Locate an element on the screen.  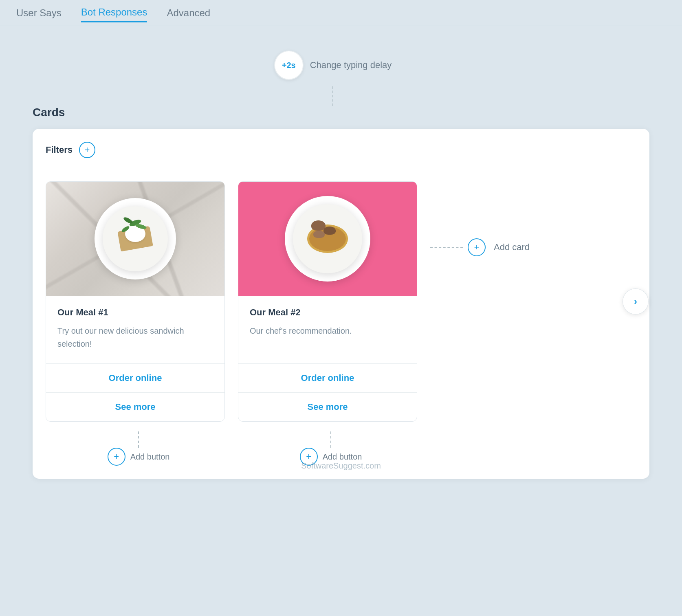
nav-advanced: Advanced is located at coordinates (188, 13).